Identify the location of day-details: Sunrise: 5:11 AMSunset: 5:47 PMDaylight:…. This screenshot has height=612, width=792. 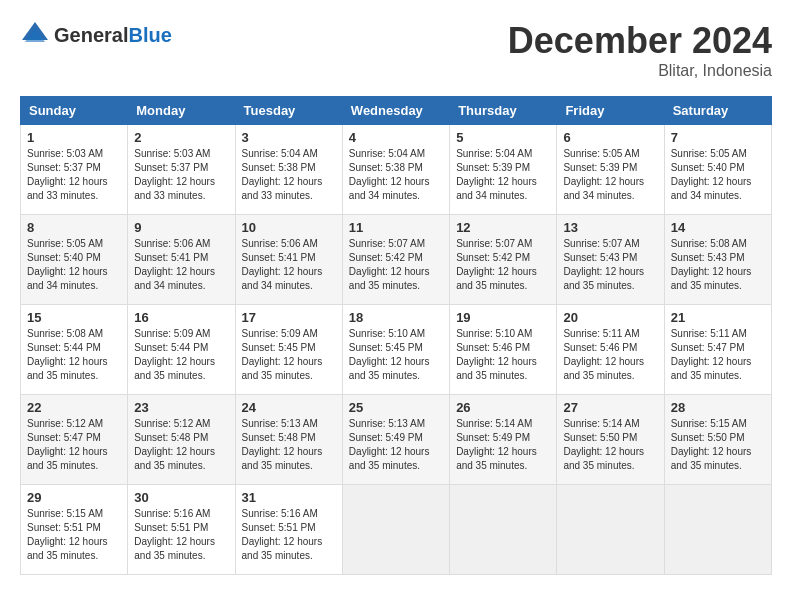
(718, 355).